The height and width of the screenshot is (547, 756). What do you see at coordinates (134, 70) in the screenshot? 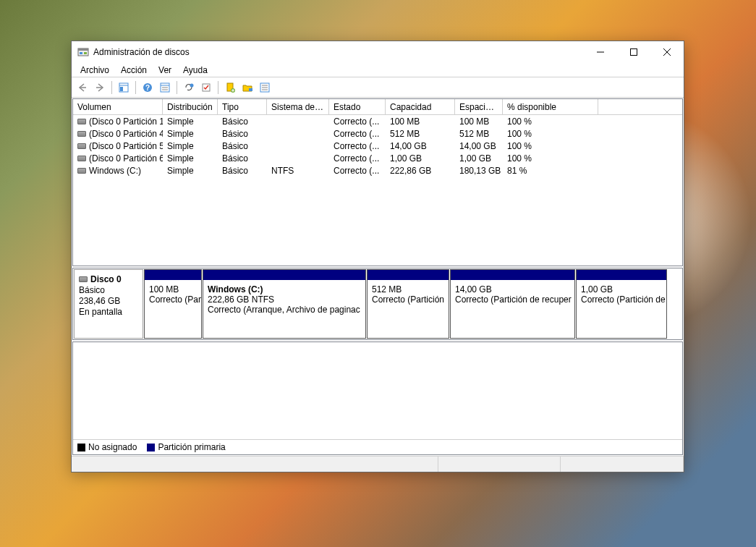
I see `menu-accion: Acción` at bounding box center [134, 70].